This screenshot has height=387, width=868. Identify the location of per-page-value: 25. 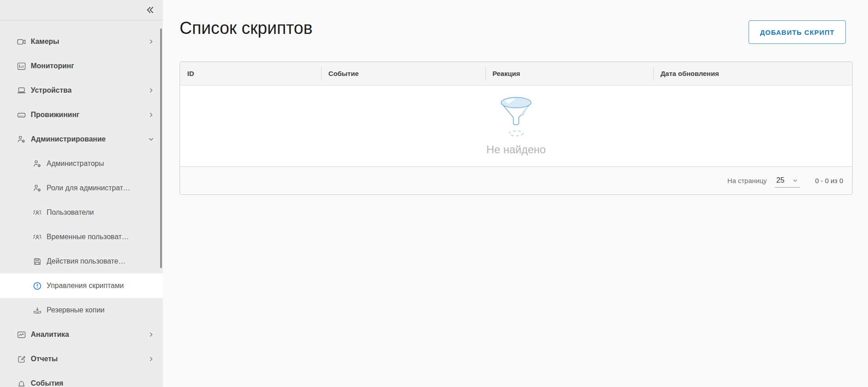
(780, 180).